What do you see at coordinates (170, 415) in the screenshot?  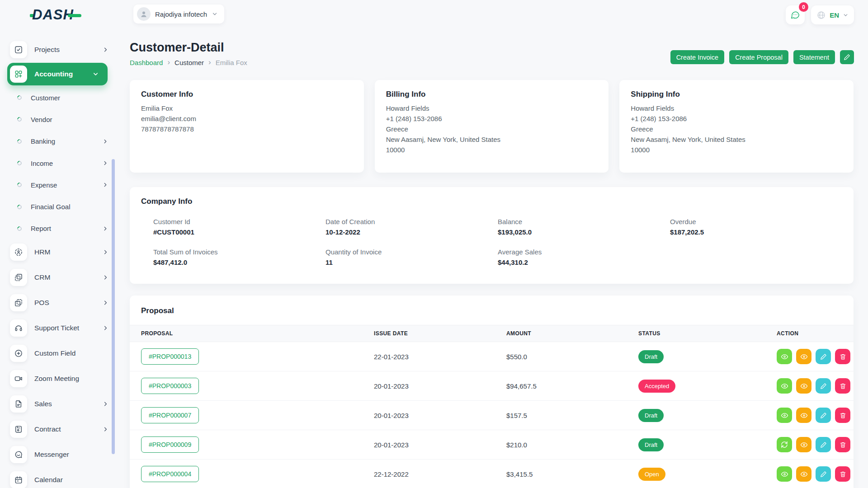 I see `proposal-id-link: #PROP000007` at bounding box center [170, 415].